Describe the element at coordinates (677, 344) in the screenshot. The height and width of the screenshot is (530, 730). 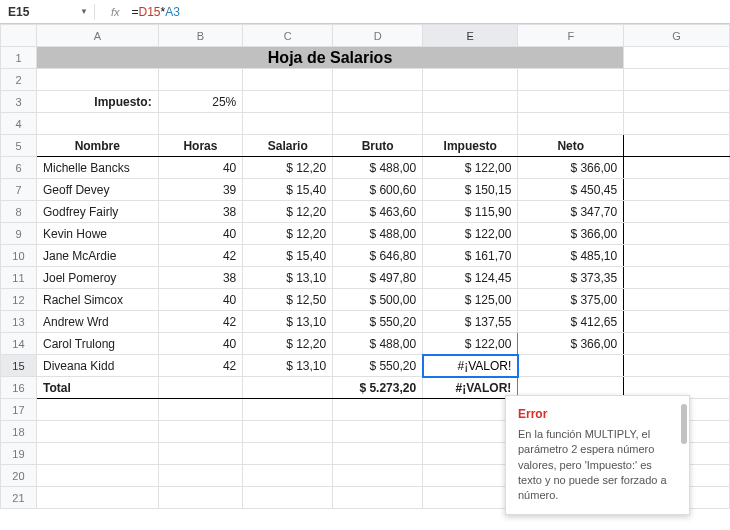
I see `cell-G14` at that location.